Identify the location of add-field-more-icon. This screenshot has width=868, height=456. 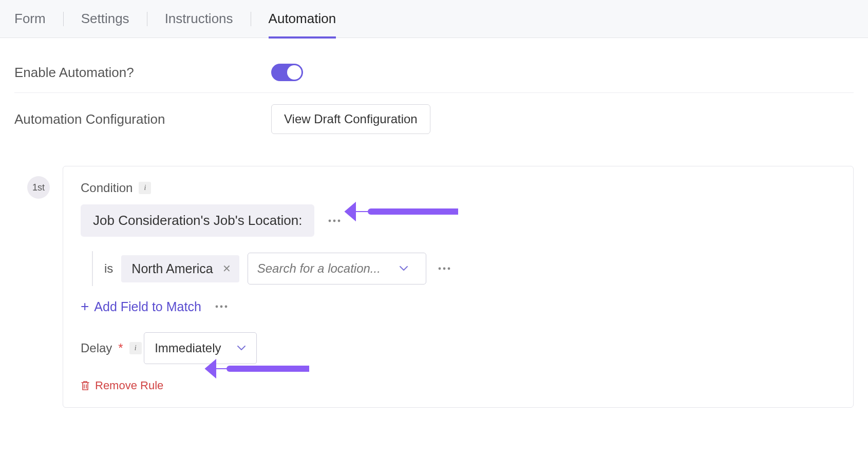
(221, 307).